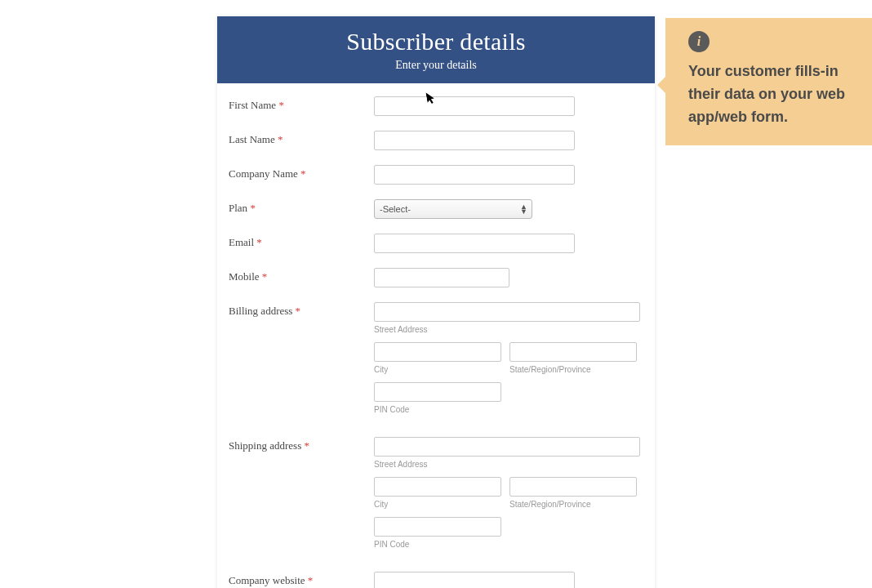 This screenshot has height=588, width=872. I want to click on first-name-input, so click(474, 106).